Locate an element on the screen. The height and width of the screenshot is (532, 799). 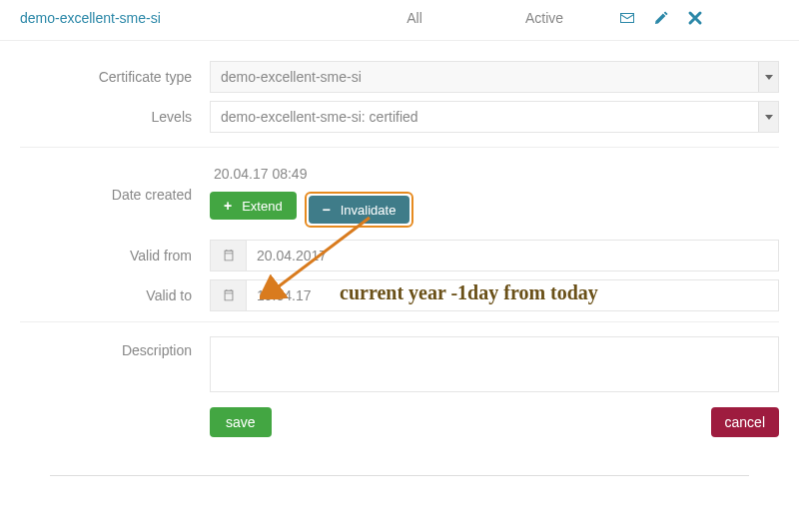
label-valid-from: Valid from is located at coordinates (115, 256).